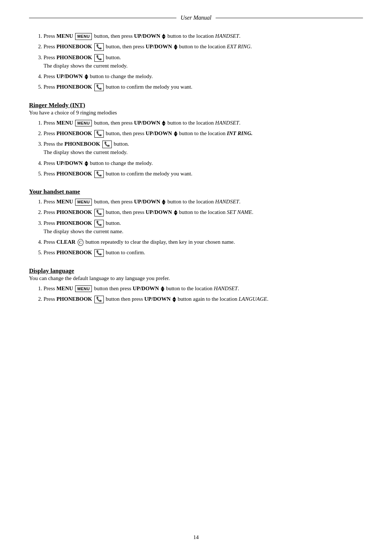 This screenshot has height=555, width=392. I want to click on section-title-display-language: Display language, so click(196, 271).